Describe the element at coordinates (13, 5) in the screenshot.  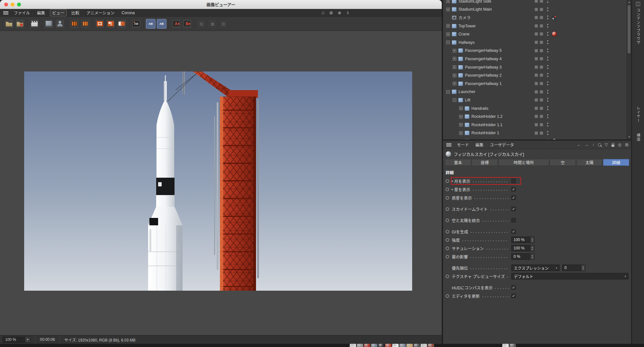
I see `minimize-button` at that location.